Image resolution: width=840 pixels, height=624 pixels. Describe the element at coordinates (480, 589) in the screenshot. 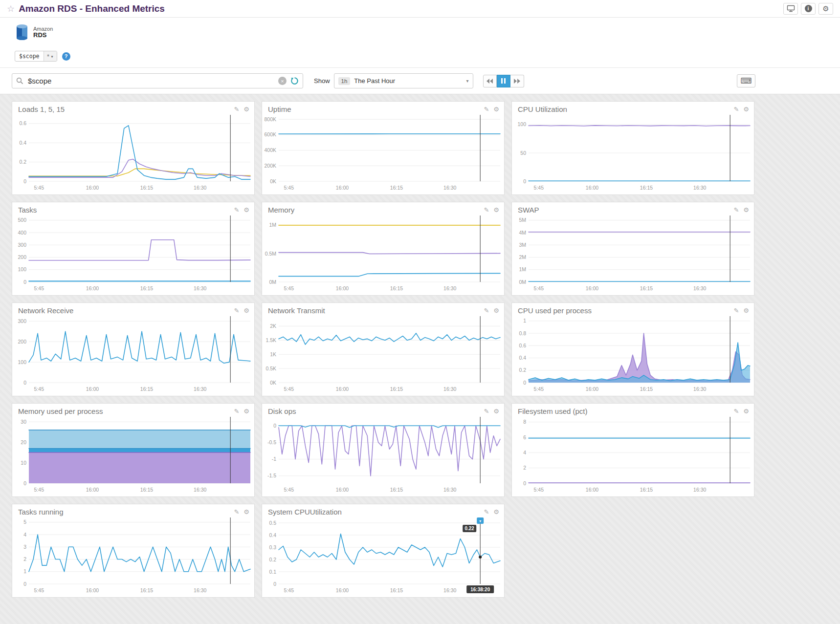

I see `svg-text: 16:38:20` at that location.